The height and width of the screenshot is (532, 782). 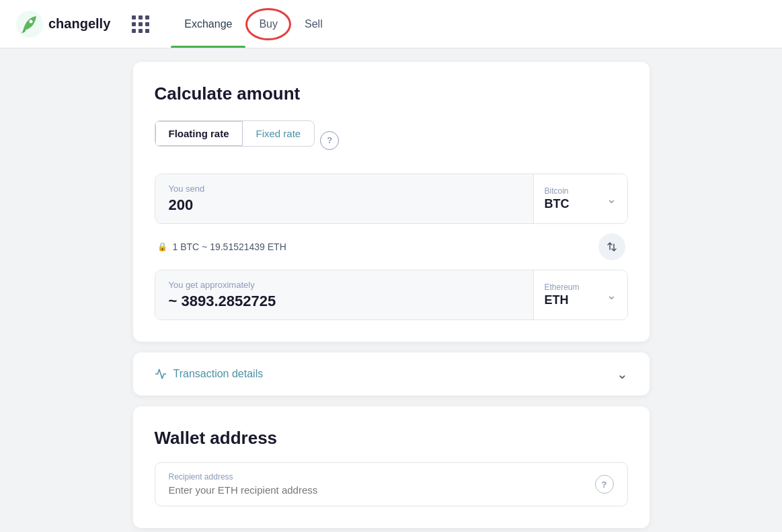 What do you see at coordinates (219, 374) in the screenshot?
I see `transaction-title-text: Transaction details` at bounding box center [219, 374].